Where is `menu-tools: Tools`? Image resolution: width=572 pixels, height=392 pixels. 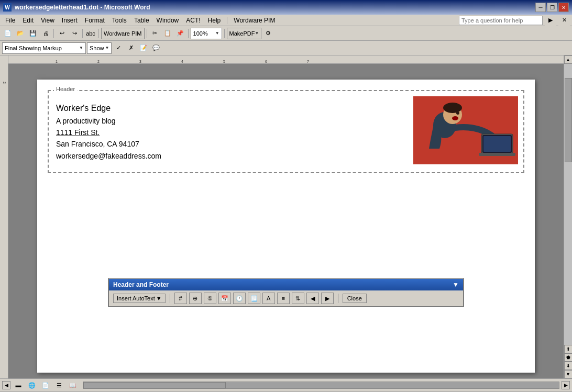 menu-tools: Tools is located at coordinates (119, 20).